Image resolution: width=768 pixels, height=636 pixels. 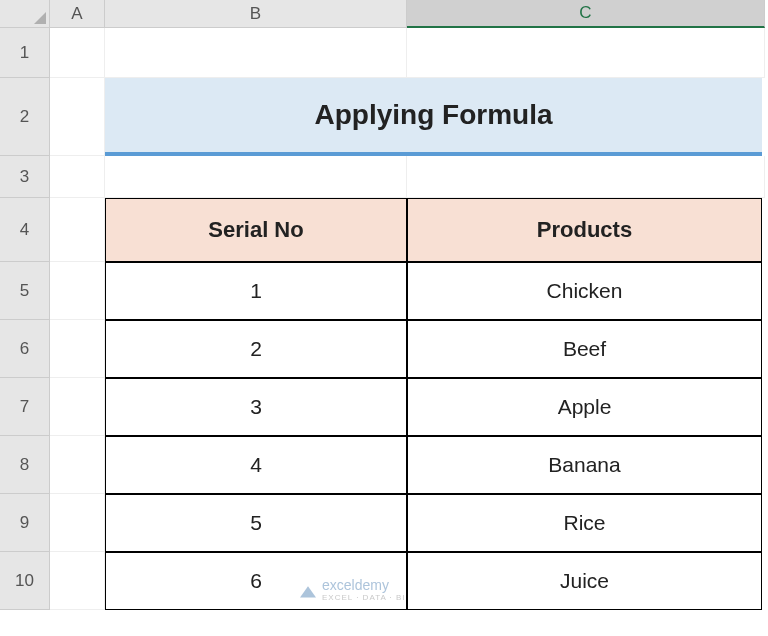 I want to click on cell-serial-3: 3, so click(x=256, y=407).